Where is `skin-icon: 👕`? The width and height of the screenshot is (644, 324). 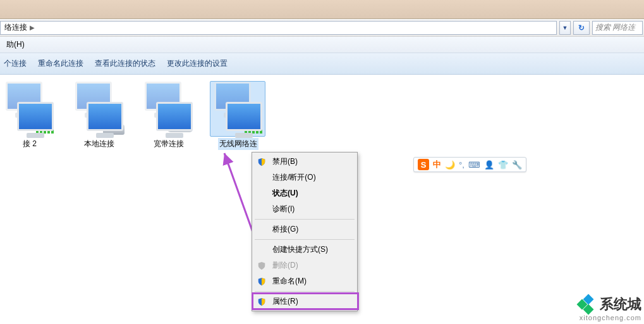 skin-icon: 👕 is located at coordinates (503, 165).